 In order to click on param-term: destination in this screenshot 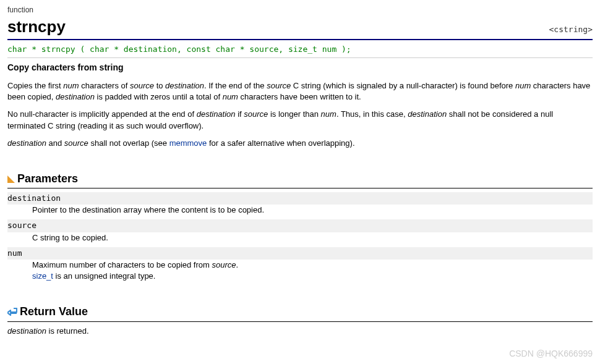, I will do `click(300, 198)`.